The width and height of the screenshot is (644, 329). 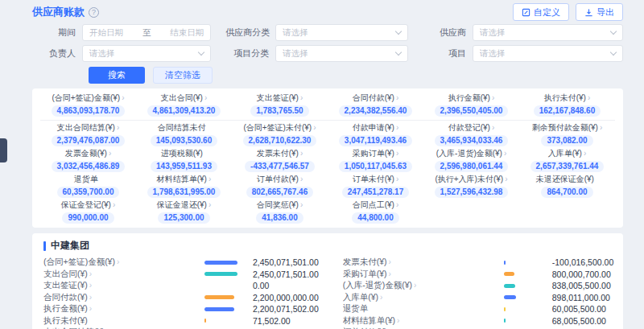 I want to click on stat-label-row: 合同结算未付›, so click(x=184, y=127).